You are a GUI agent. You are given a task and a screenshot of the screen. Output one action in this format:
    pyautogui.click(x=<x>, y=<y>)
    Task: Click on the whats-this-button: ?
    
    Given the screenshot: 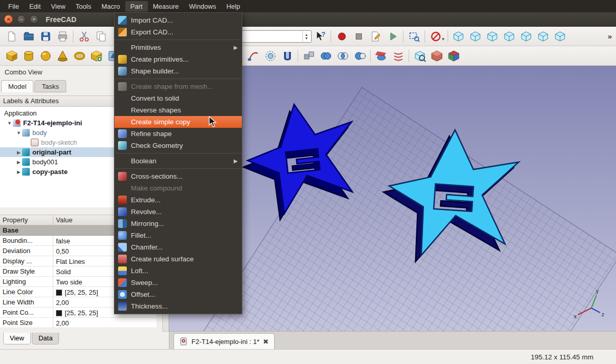 What is the action you would take?
    pyautogui.click(x=320, y=36)
    